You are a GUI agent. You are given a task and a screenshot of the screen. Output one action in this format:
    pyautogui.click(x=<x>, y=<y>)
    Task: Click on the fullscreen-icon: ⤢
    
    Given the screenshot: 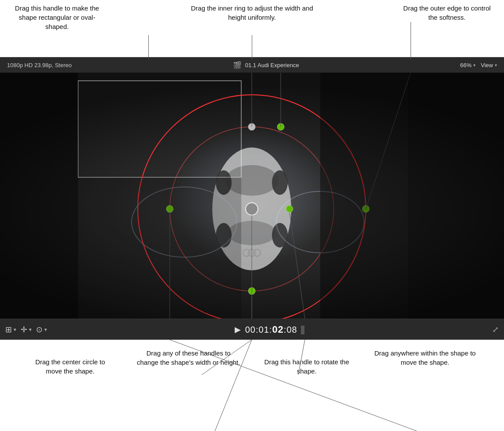 What is the action you would take?
    pyautogui.click(x=496, y=330)
    